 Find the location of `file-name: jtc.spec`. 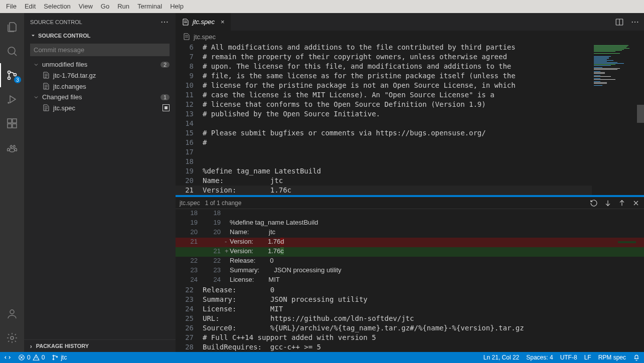

file-name: jtc.spec is located at coordinates (64, 108).